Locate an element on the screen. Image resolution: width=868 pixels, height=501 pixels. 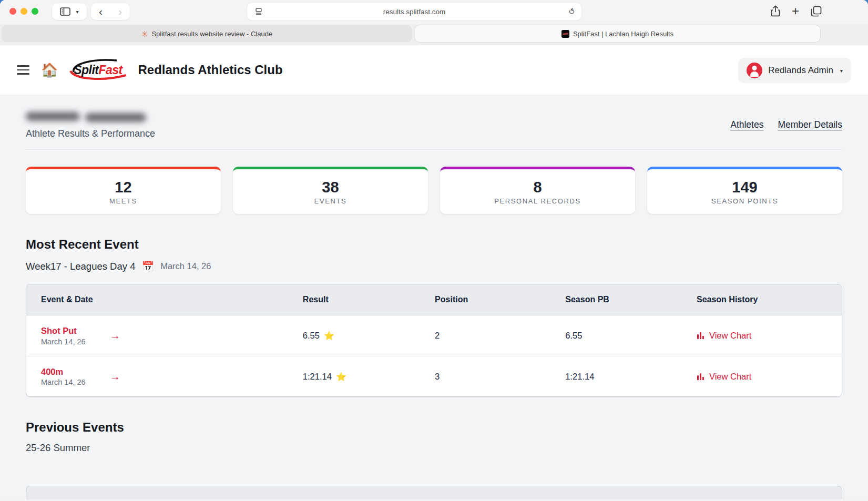
sidebar-icon is located at coordinates (65, 12).